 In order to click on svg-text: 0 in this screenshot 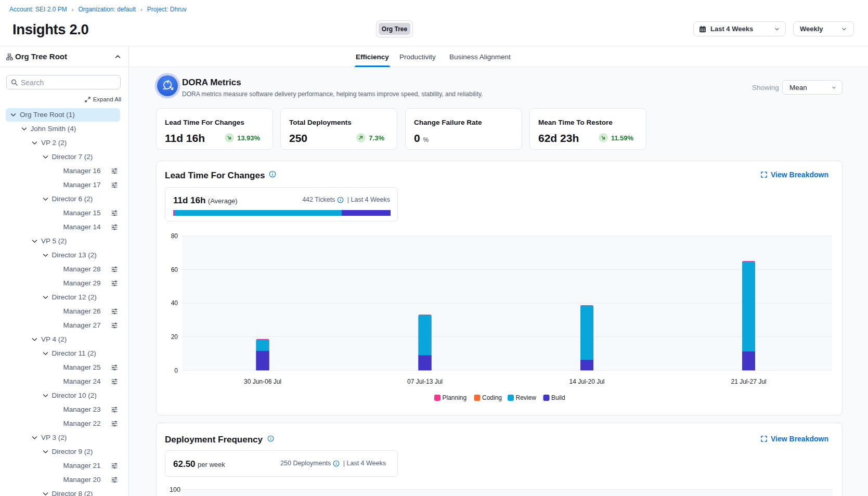, I will do `click(176, 371)`.